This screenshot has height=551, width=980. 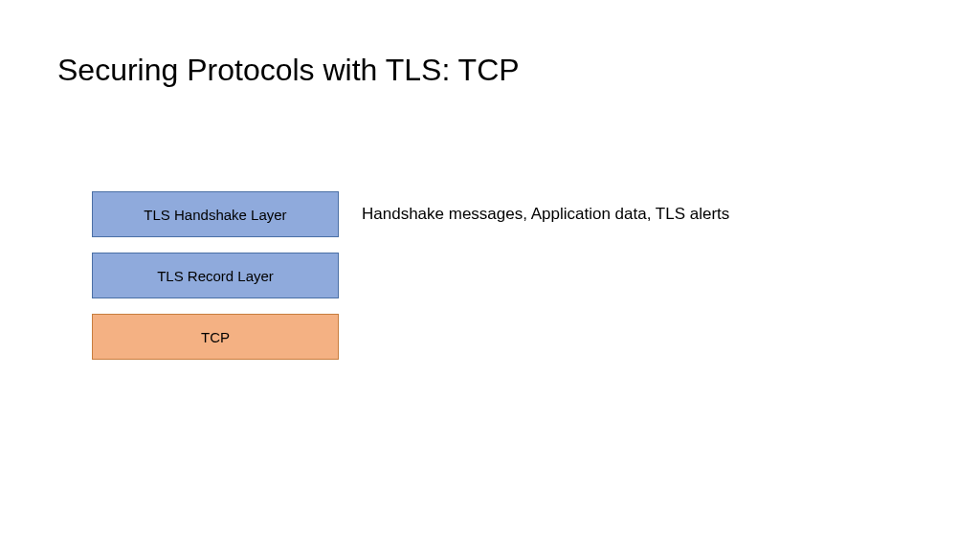 What do you see at coordinates (289, 71) in the screenshot?
I see `slide-title: Securing Protocols with TLS: TCP` at bounding box center [289, 71].